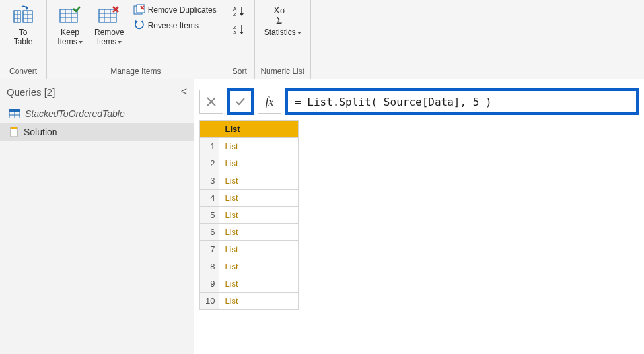 The image size is (644, 354). Describe the element at coordinates (235, 33) in the screenshot. I see `svg-text: A` at that location.